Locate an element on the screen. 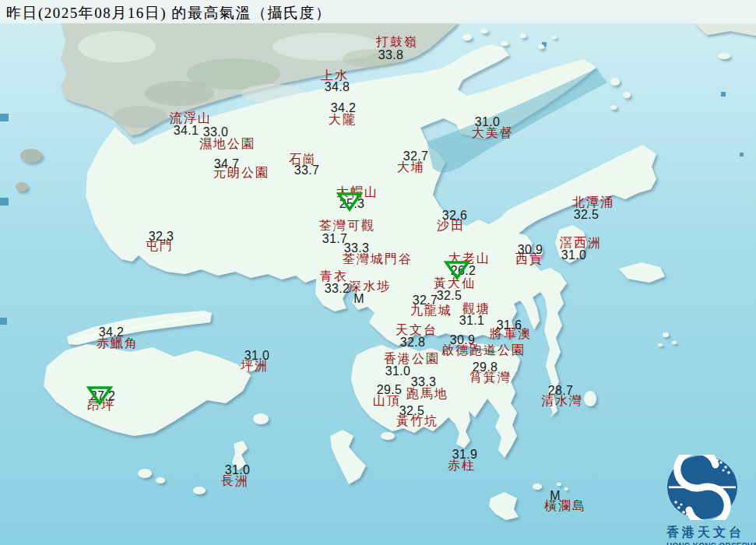 This screenshot has height=545, width=756. station-value: 34.1 is located at coordinates (186, 131).